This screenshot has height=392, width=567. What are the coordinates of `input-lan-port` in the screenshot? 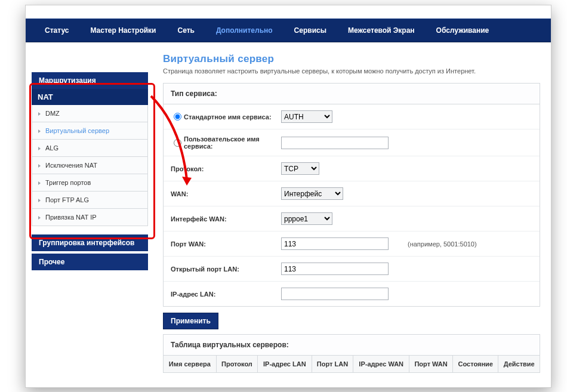 It's located at (335, 268).